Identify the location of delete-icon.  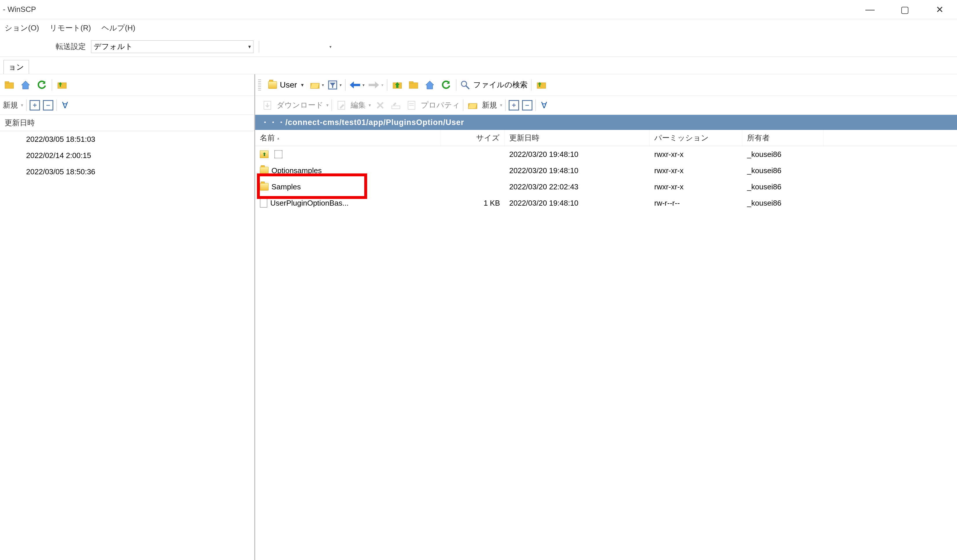
(380, 105).